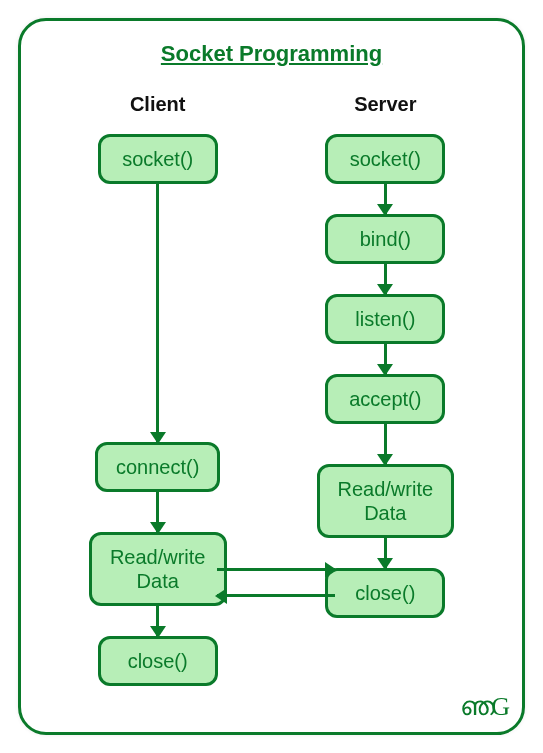  I want to click on title-wrap: Socket Programming, so click(272, 44).